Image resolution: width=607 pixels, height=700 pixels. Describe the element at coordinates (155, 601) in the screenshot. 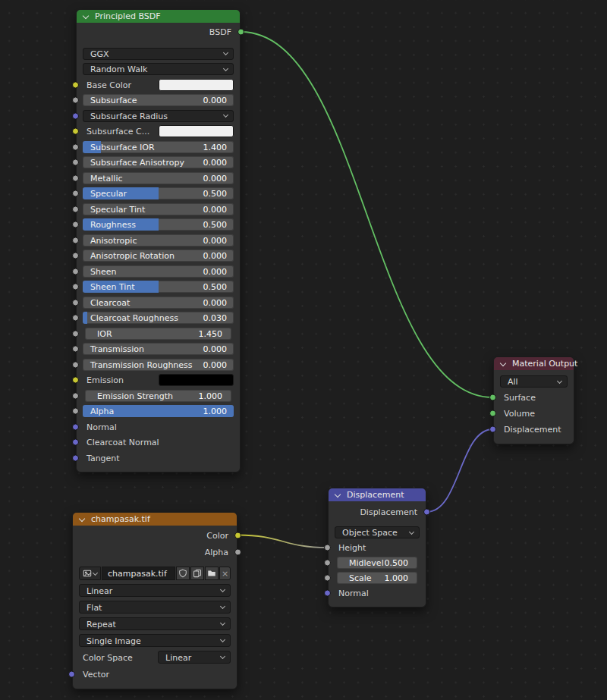

I see `node-tex: champasak.tifColorAlphachampasak.tif×Lin…` at that location.